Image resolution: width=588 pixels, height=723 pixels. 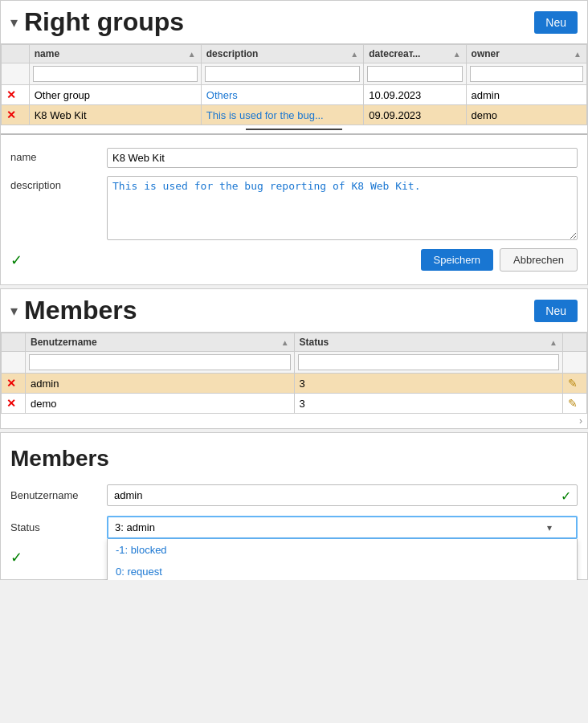 I want to click on sort-icon-date: ▲, so click(x=457, y=55).